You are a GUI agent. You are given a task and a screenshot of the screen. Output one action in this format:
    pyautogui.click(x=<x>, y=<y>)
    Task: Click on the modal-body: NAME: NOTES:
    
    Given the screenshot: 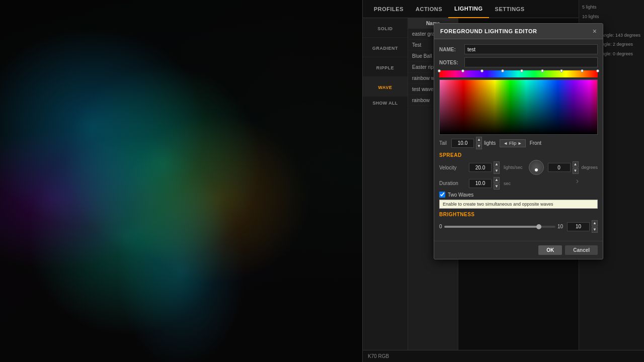 What is the action you would take?
    pyautogui.click(x=518, y=140)
    